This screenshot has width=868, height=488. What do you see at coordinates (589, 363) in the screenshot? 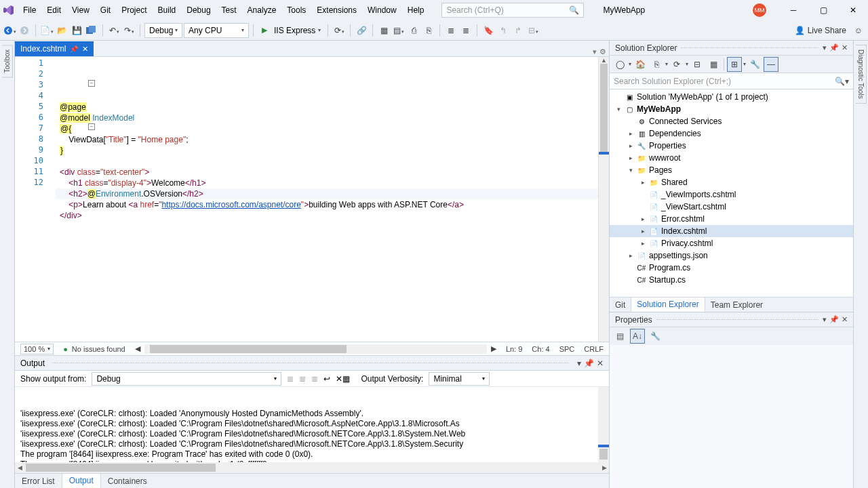
I see `output-pin-icon: 📌` at bounding box center [589, 363].